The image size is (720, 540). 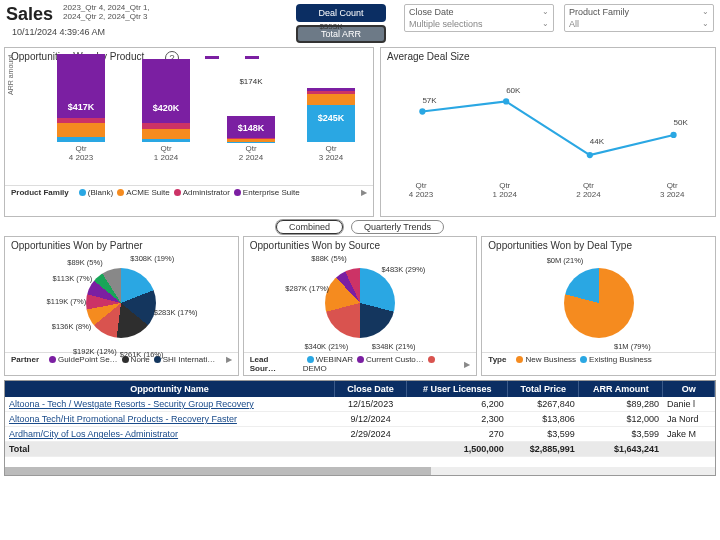 What do you see at coordinates (370, 389) in the screenshot?
I see `col-close-date: Close Date` at bounding box center [370, 389].